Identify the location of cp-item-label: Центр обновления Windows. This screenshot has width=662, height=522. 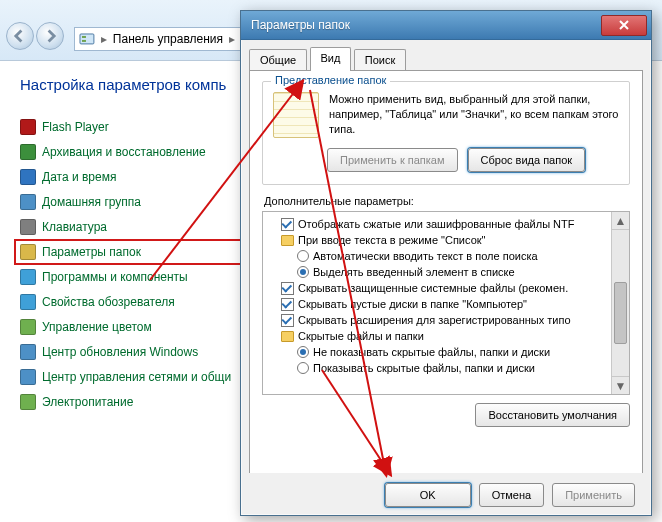
(120, 352).